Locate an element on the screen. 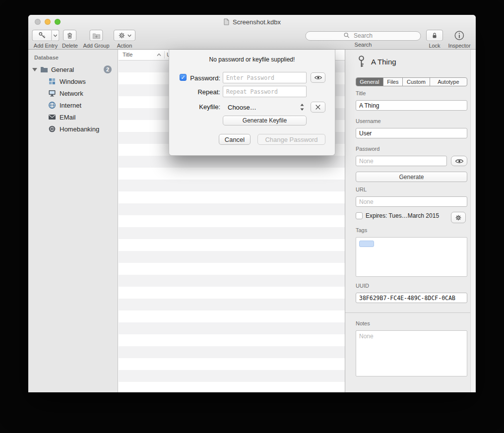  toolbar-item-add-group: Add Group is located at coordinates (96, 39).